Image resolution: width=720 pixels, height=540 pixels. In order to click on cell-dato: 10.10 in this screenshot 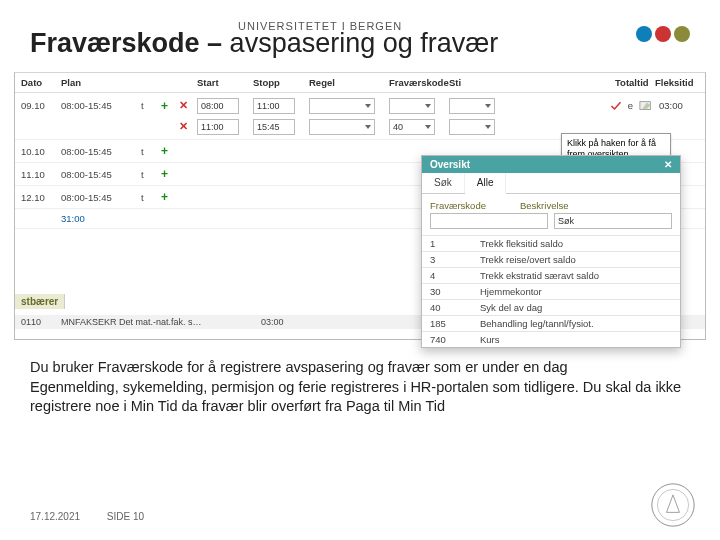, I will do `click(41, 152)`.